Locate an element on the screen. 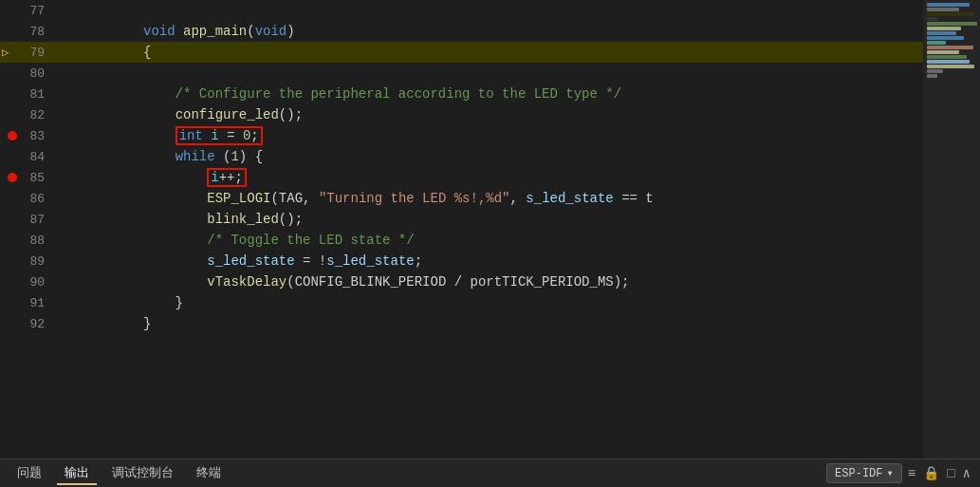 The height and width of the screenshot is (487, 980). gutter-89: 89 is located at coordinates (27, 262).